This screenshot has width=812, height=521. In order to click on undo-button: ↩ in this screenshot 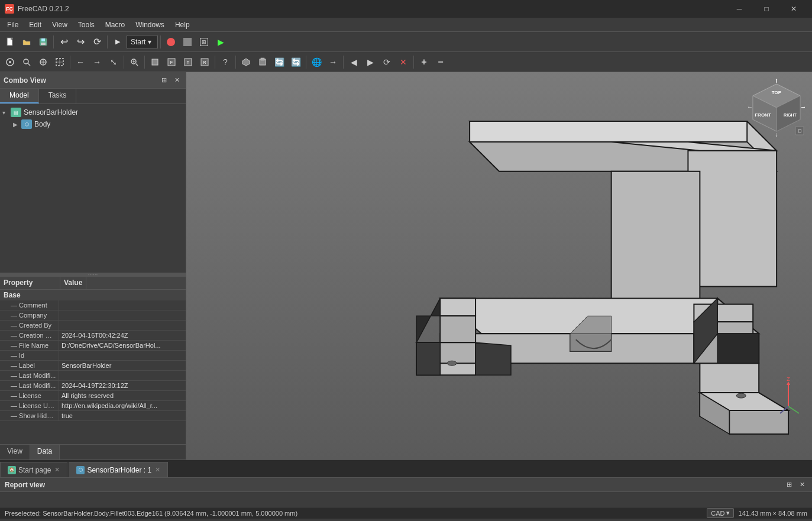, I will do `click(64, 42)`.